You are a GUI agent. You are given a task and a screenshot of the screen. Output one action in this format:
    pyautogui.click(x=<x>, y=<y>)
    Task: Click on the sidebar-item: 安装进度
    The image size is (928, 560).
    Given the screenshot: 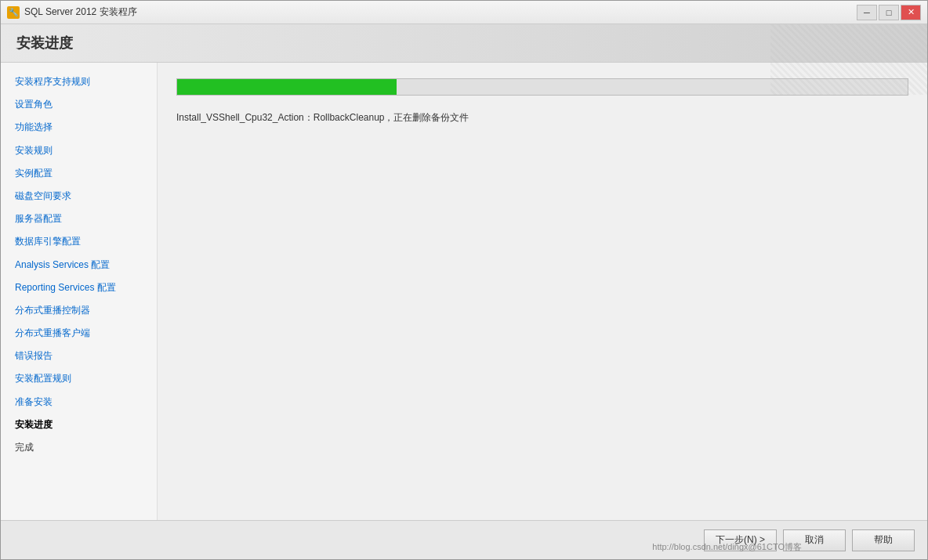 What is the action you would take?
    pyautogui.click(x=78, y=425)
    